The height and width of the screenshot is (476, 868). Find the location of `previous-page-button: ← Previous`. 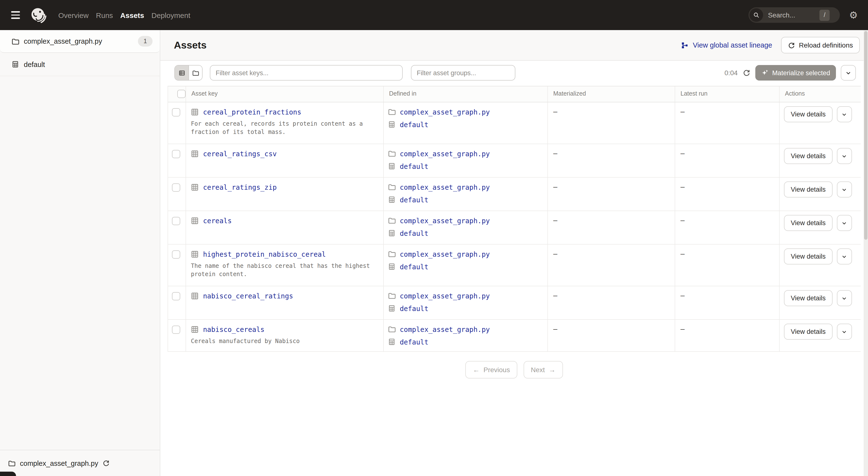

previous-page-button: ← Previous is located at coordinates (491, 370).